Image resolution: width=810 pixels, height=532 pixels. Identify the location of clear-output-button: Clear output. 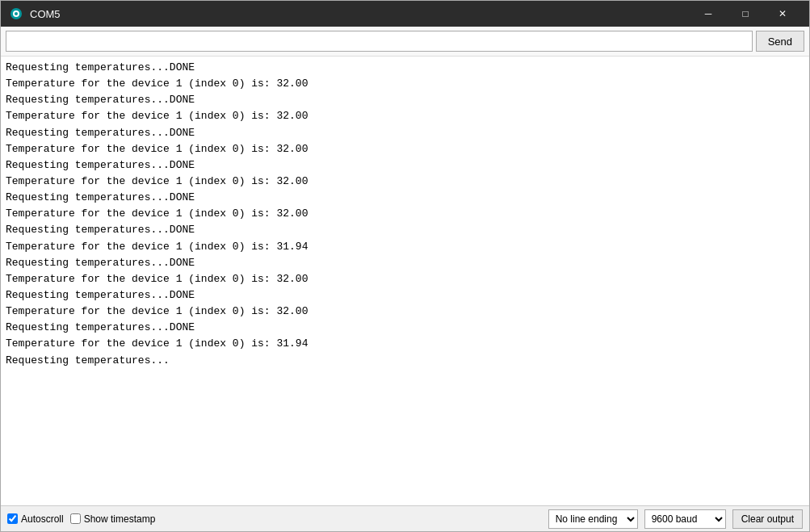
(767, 519).